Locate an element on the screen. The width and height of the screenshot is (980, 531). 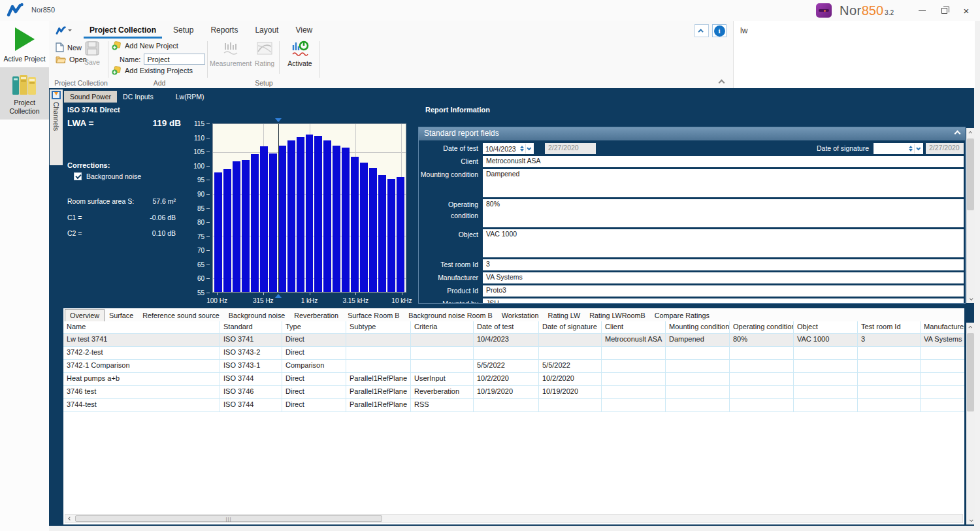
close-button: × is located at coordinates (966, 10).